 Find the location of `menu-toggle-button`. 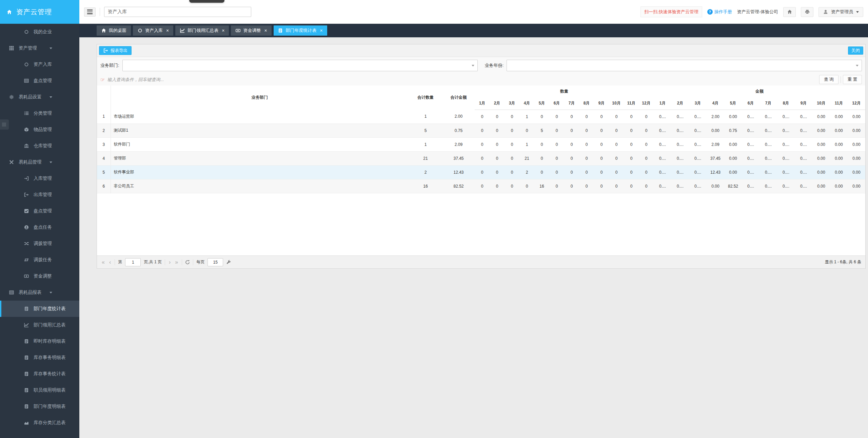

menu-toggle-button is located at coordinates (90, 12).